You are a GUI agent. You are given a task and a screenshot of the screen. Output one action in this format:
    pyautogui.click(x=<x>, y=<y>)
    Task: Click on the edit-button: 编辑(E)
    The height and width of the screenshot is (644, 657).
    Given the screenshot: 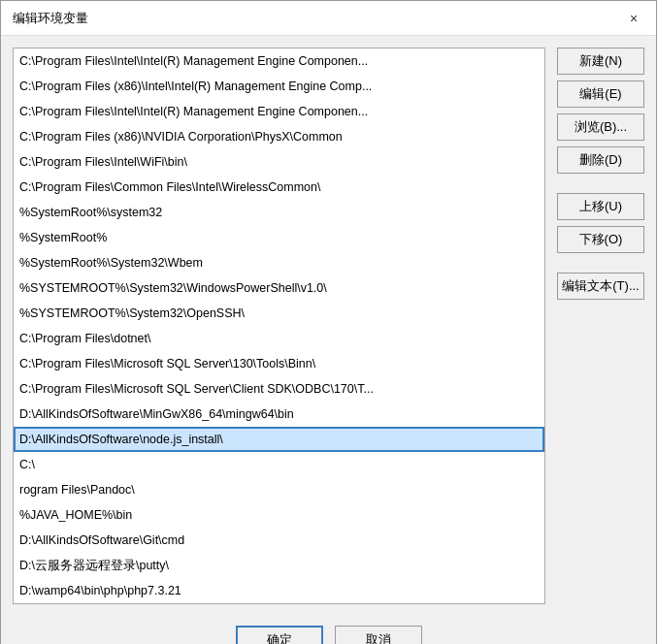 What is the action you would take?
    pyautogui.click(x=601, y=94)
    